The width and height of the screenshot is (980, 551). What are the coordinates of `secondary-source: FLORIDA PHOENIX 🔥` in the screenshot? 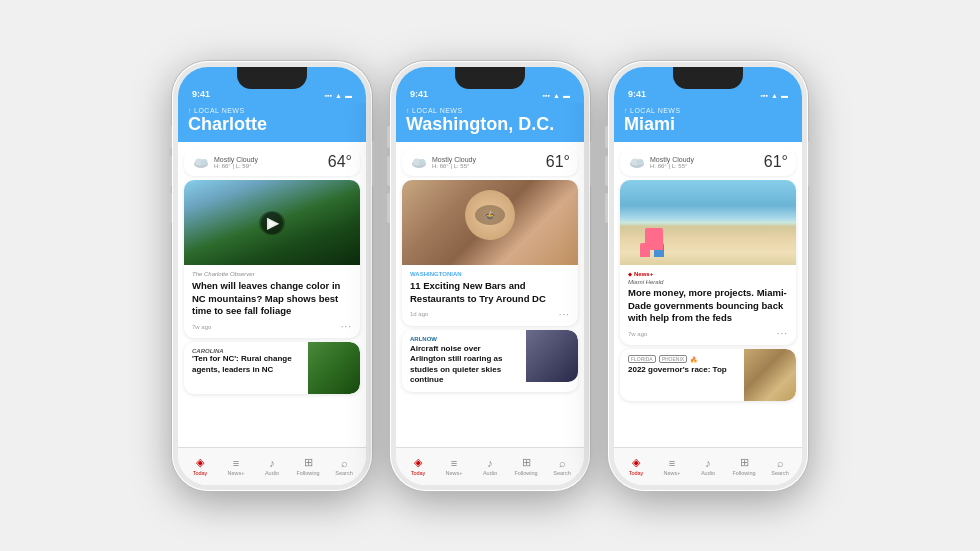 It's located at (682, 359).